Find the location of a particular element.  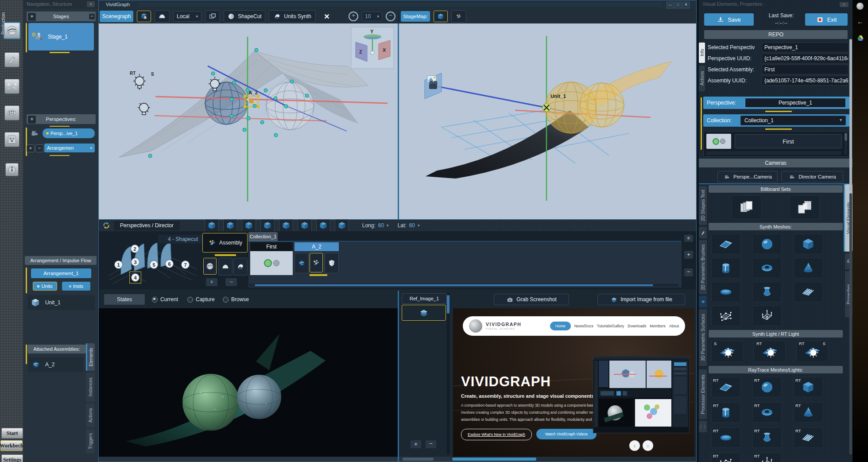

overlap-view-button is located at coordinates (213, 16).